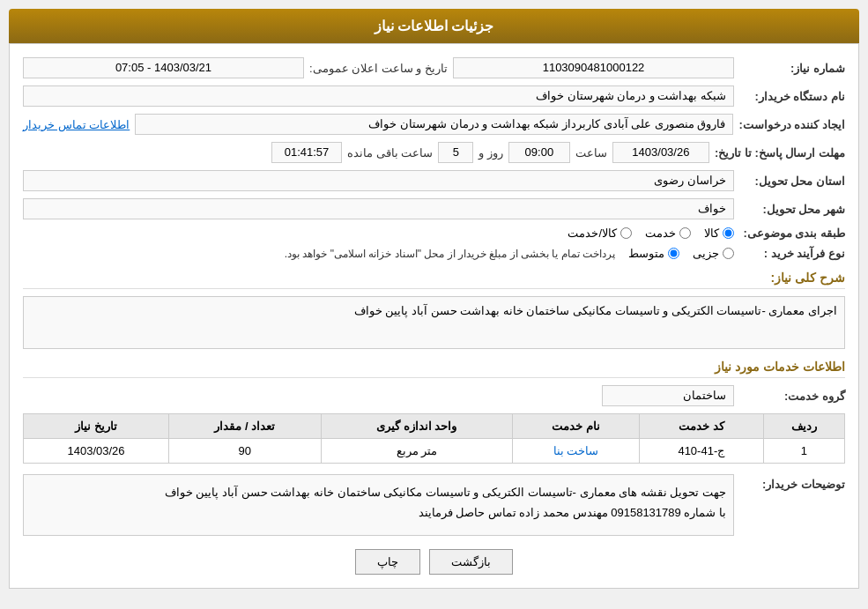  Describe the element at coordinates (491, 153) in the screenshot. I see `send-day-label: روز و` at that location.